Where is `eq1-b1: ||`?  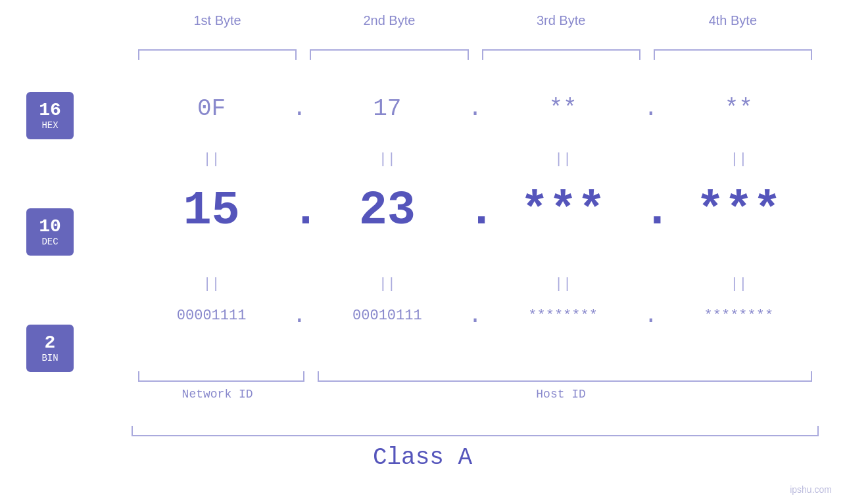
eq1-b1: || is located at coordinates (212, 159).